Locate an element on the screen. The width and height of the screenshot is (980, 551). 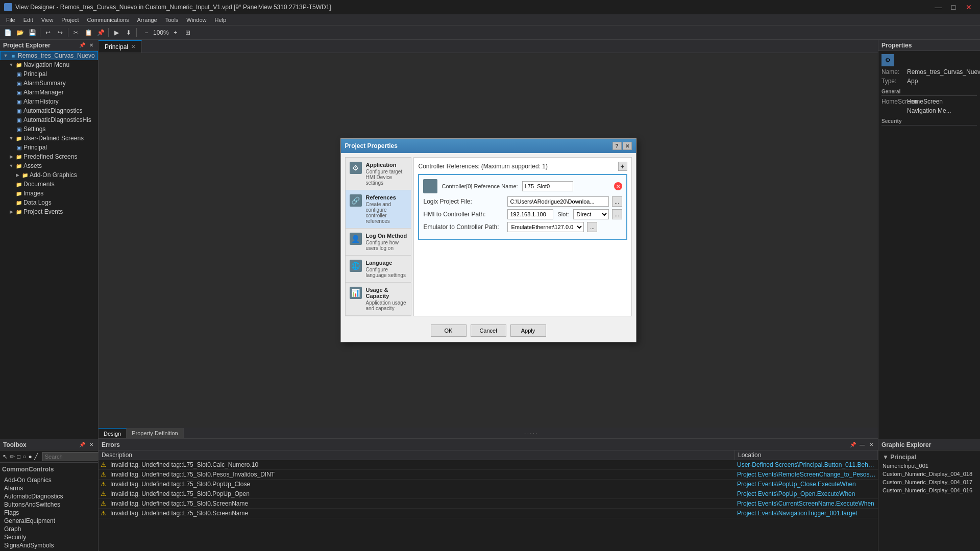
tree-item-addon: ▶ 📁 Add-On Graphics is located at coordinates (49, 175).